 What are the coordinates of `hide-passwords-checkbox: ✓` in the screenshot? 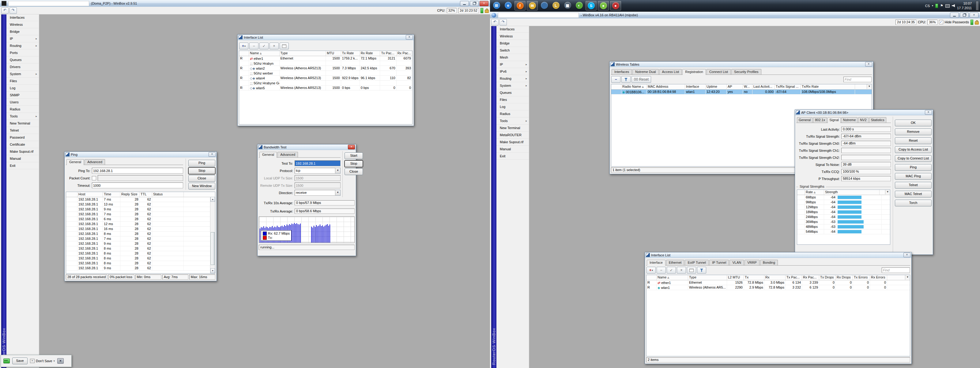 It's located at (941, 22).